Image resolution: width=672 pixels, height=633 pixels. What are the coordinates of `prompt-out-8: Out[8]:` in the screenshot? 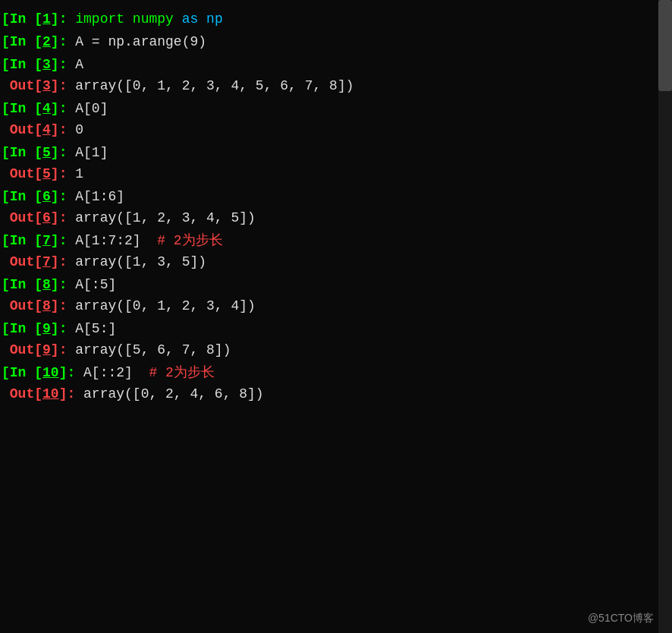 It's located at (38, 307).